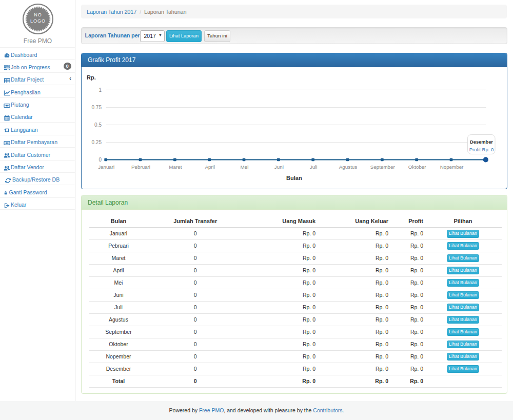  Describe the element at coordinates (97, 143) in the screenshot. I see `svg-text: 0.25` at that location.